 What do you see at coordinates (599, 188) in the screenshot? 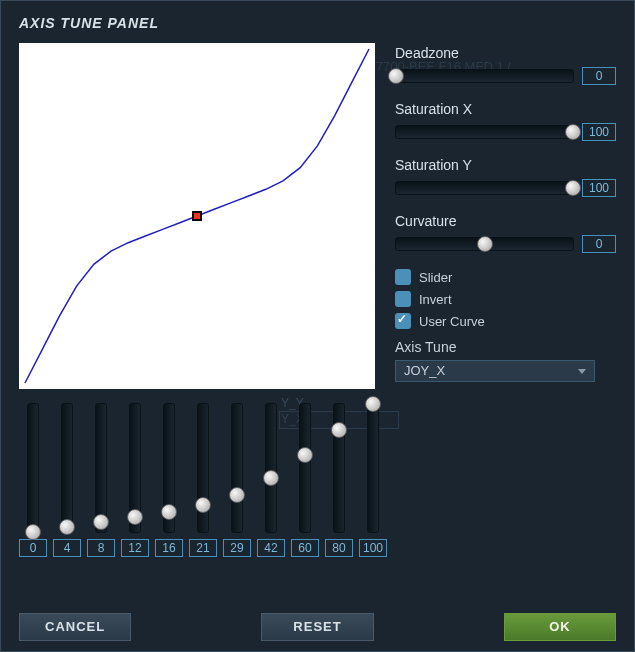
I see `saty-value: 100` at bounding box center [599, 188].